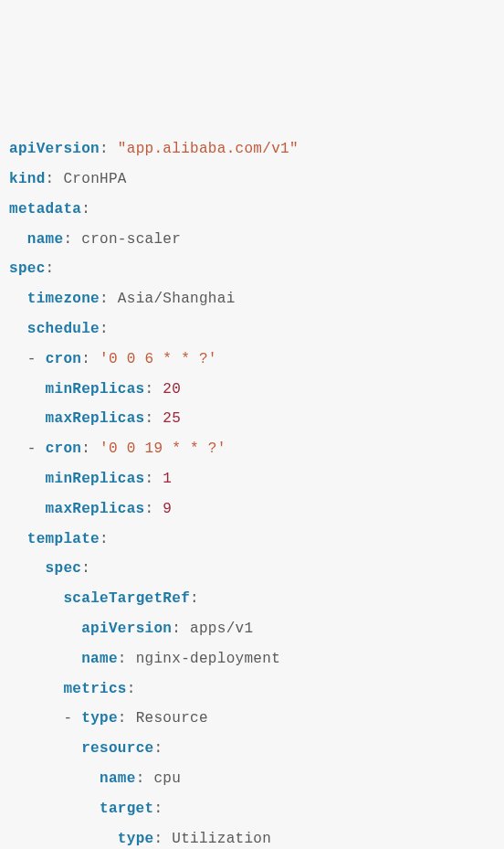  Describe the element at coordinates (208, 149) in the screenshot. I see `yaml-string: "app.alibaba.com/v1"` at that location.